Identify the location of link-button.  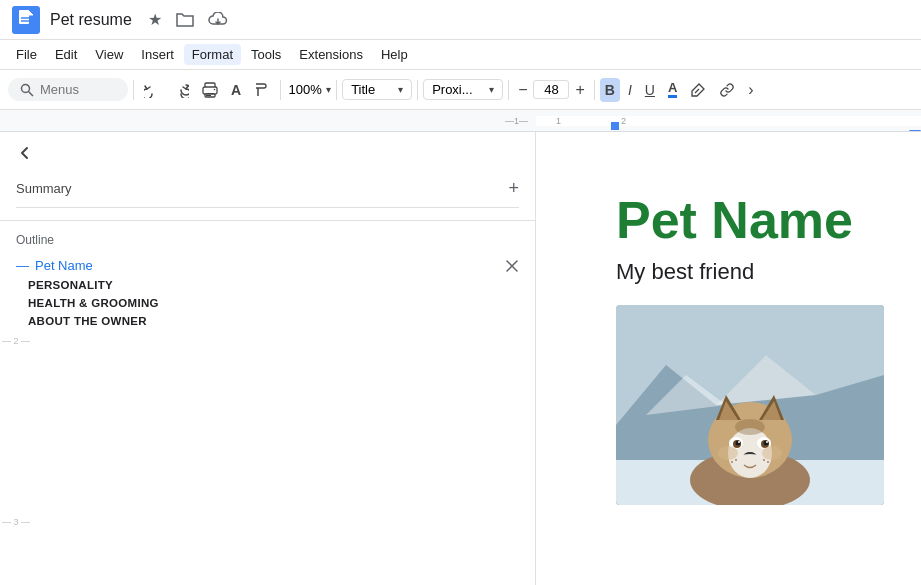
(727, 90).